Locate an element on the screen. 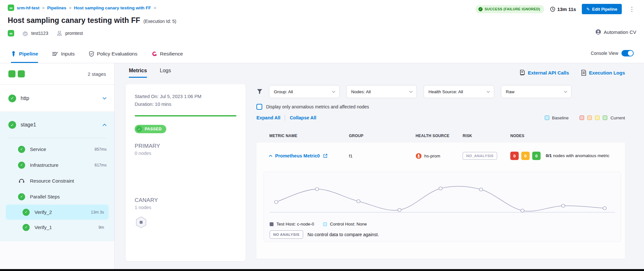  execution-id: (Execution Id: 5) is located at coordinates (160, 21).